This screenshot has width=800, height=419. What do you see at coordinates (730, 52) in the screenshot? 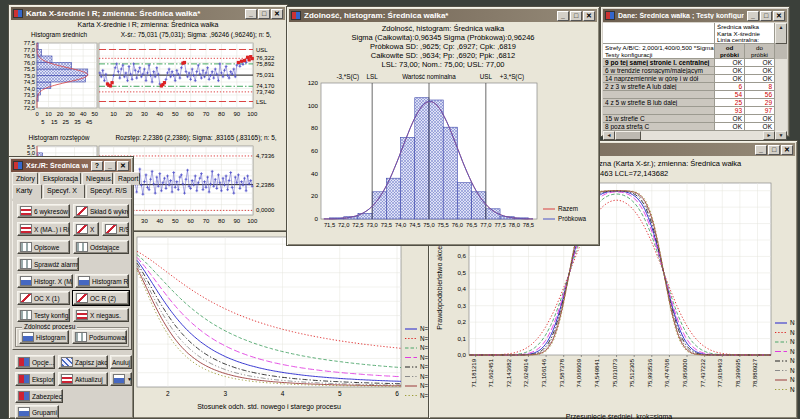
I see `col-header-od: od próbki` at bounding box center [730, 52].